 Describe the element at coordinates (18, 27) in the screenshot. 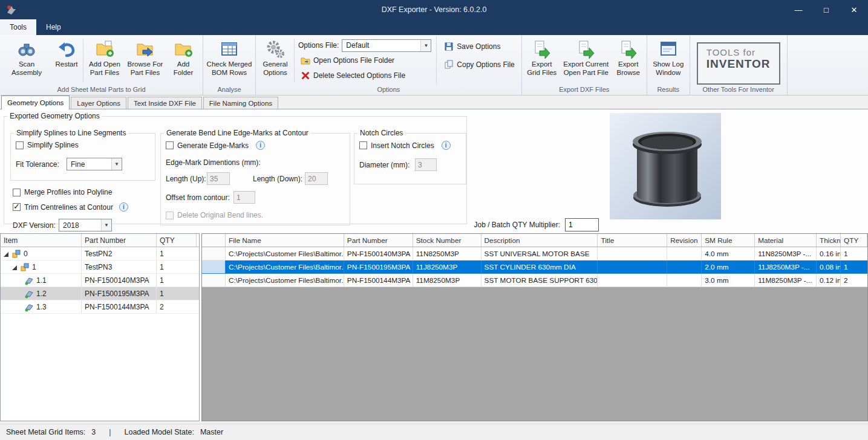

I see `menu-tab-tools: Tools` at that location.